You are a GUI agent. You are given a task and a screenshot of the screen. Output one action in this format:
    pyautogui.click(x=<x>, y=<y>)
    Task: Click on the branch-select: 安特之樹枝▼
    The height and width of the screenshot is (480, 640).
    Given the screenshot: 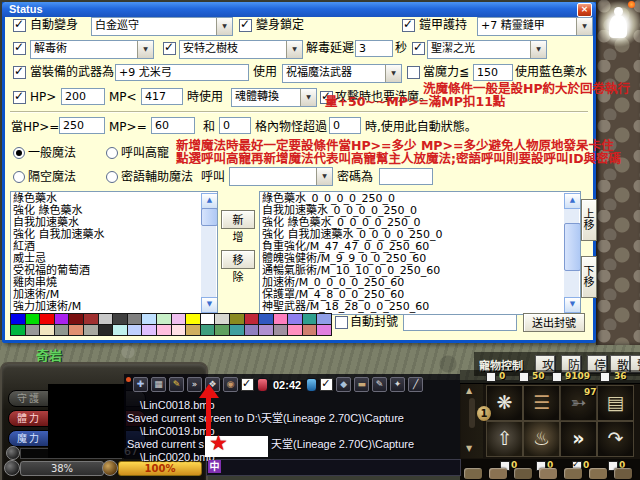 What is the action you would take?
    pyautogui.click(x=241, y=50)
    